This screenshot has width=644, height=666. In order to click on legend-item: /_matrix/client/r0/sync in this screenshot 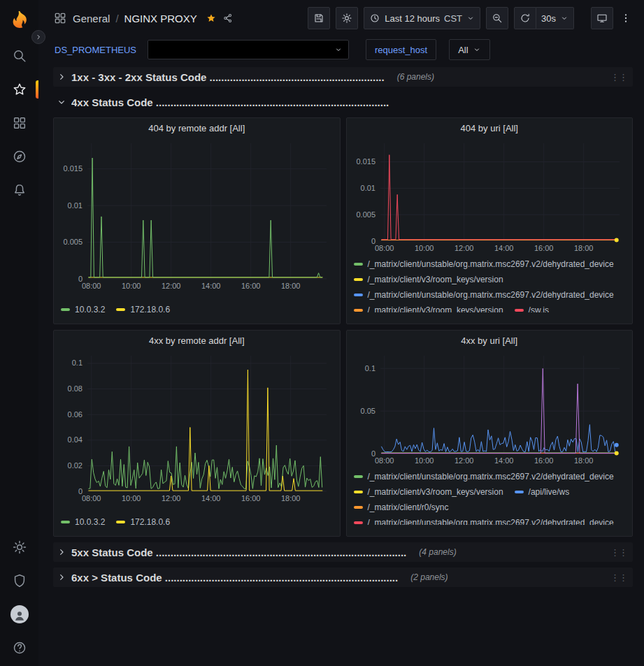, I will do `click(401, 507)`.